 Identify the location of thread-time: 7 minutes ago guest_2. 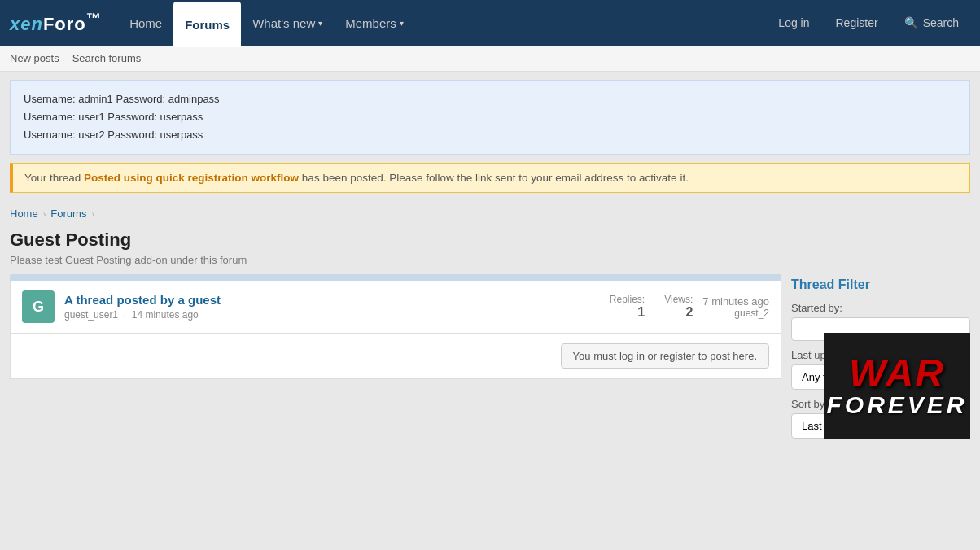
(736, 308).